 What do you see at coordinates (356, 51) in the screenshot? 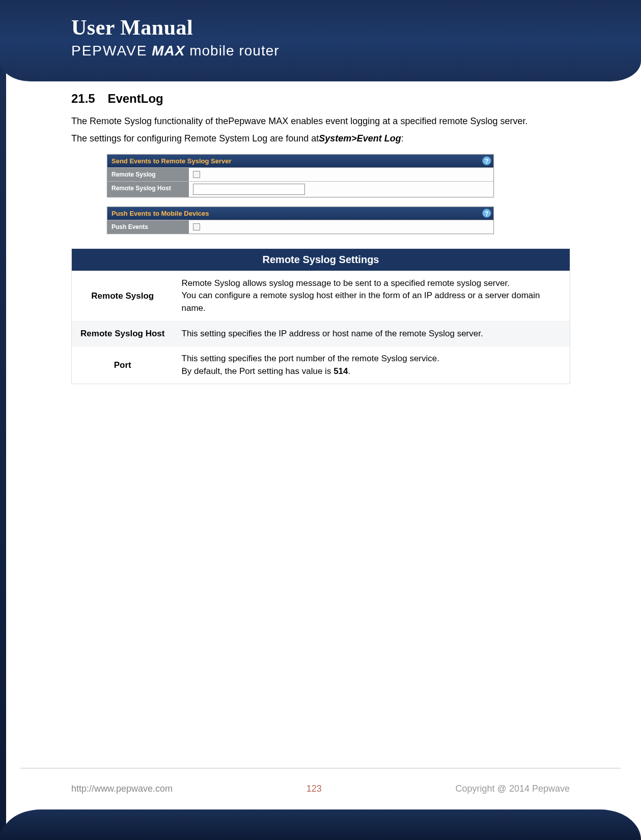
I see `product-subtitle: PEPWAVE MAX mobile router` at bounding box center [356, 51].